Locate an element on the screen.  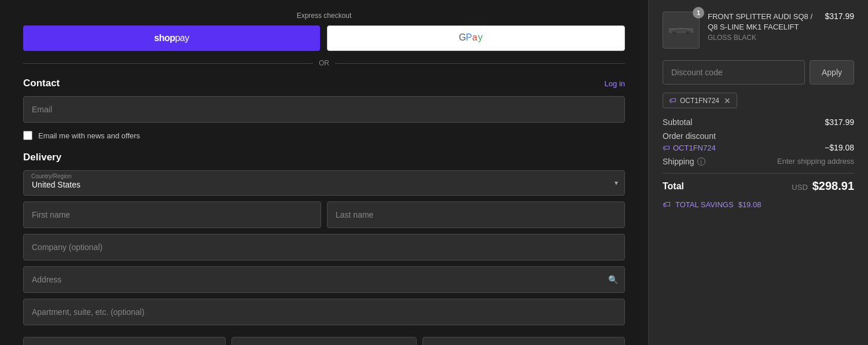
subtotal-value: $317.99 is located at coordinates (839, 122).